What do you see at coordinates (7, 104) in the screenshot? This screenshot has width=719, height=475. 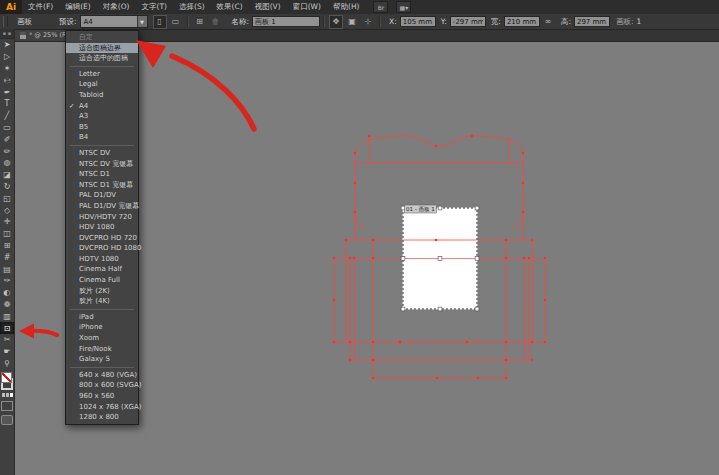 I see `type-tool: T` at bounding box center [7, 104].